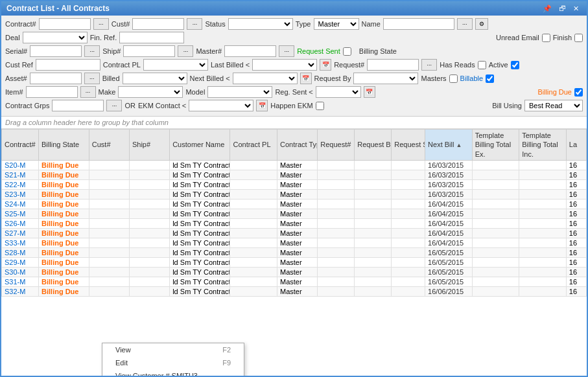  I want to click on last-billed-select, so click(285, 65).